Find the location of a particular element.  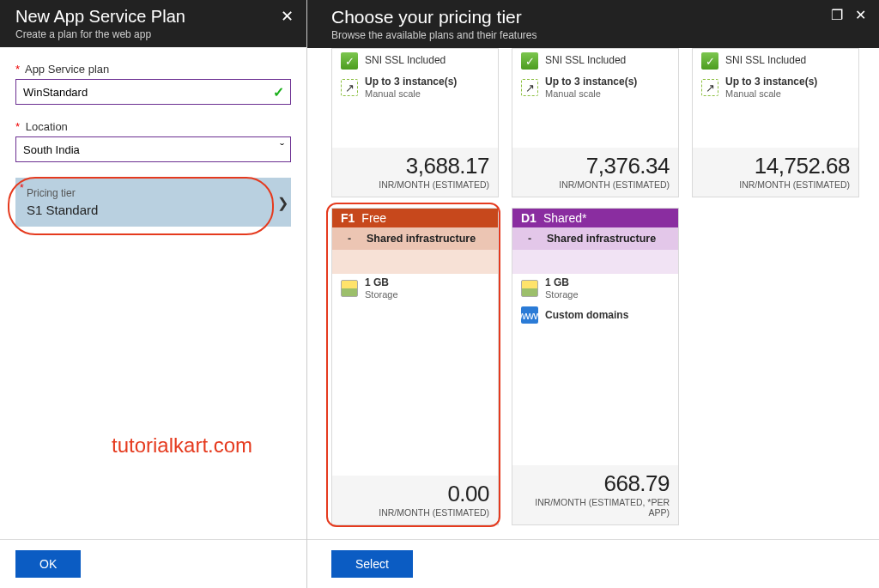

price-block: 3,688.17 INR/MONTH (ESTIMATED) is located at coordinates (415, 172).